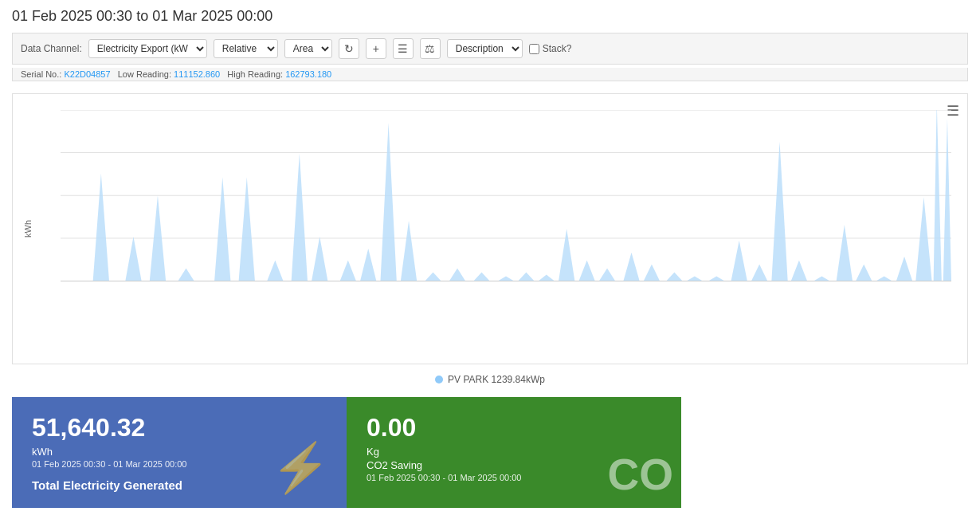  I want to click on legend-label: PV PARK 1239.84kWp, so click(496, 380).